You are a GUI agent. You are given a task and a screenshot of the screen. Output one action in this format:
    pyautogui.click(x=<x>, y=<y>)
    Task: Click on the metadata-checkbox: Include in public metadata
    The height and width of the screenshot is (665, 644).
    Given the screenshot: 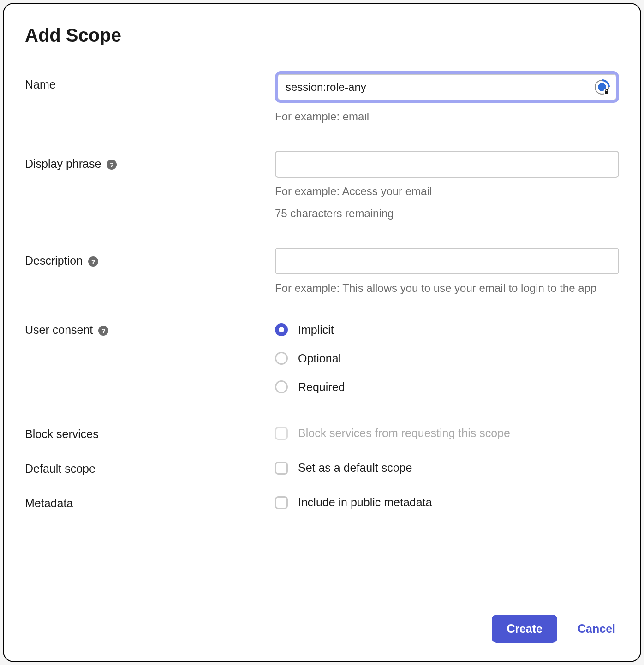 What is the action you would take?
    pyautogui.click(x=447, y=503)
    